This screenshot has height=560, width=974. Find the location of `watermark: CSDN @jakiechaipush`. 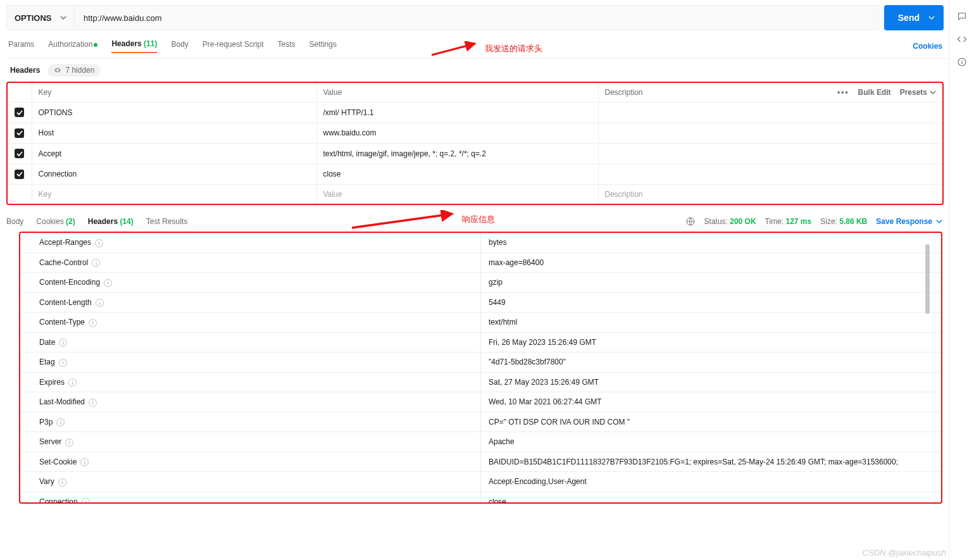

watermark: CSDN @jakiechaipush is located at coordinates (904, 553).